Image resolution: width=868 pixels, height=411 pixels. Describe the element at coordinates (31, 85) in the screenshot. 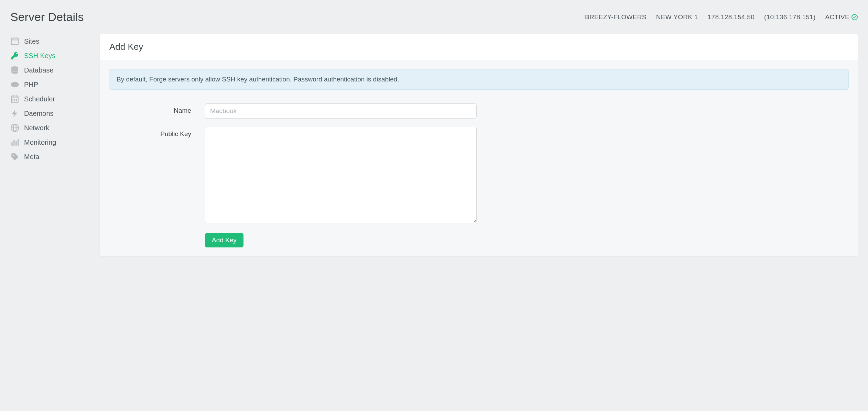

I see `sidebar-item-label: PHP` at that location.